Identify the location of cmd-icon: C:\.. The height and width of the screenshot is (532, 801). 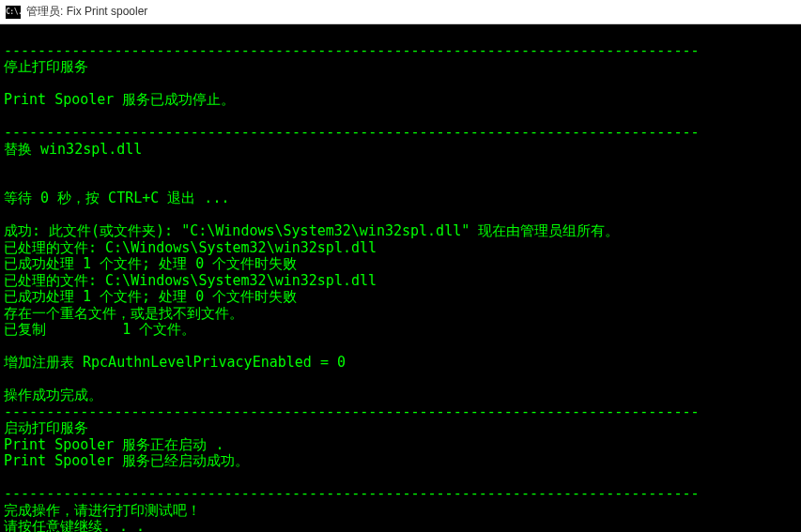
(13, 12).